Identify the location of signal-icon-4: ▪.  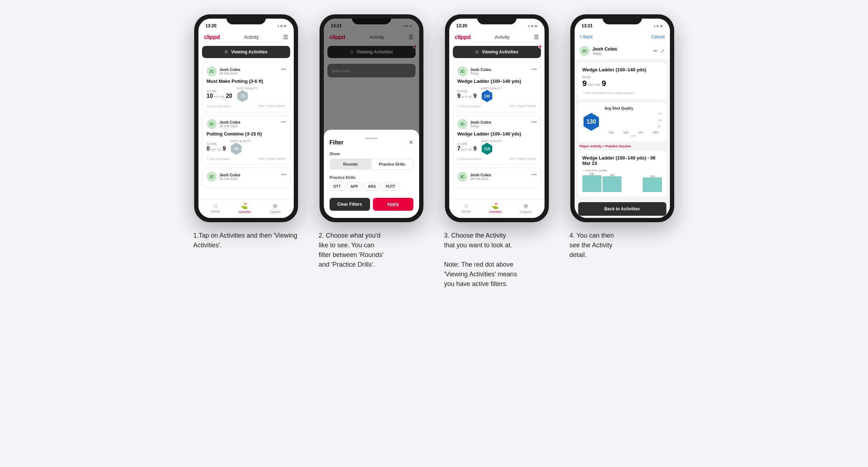
(654, 26).